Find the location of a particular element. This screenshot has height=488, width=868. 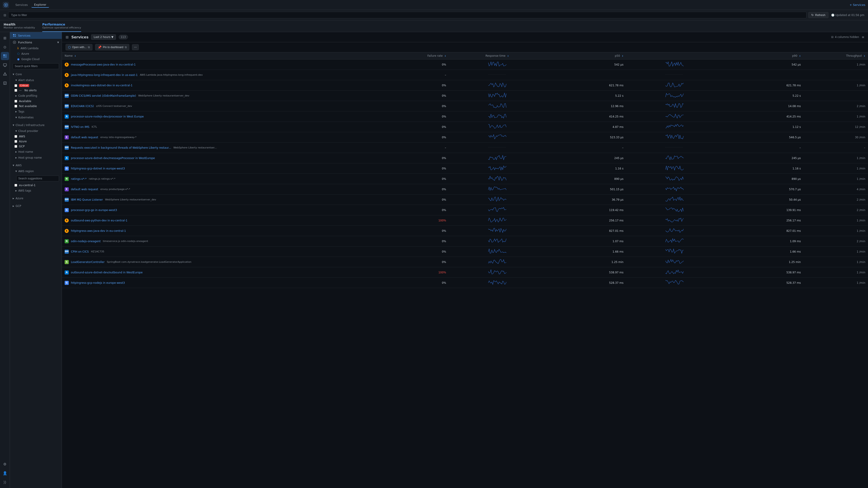

table-row: IBM CPIH on CICS HZ1AC735 0% 1.66 ms 1.6… is located at coordinates (465, 252).